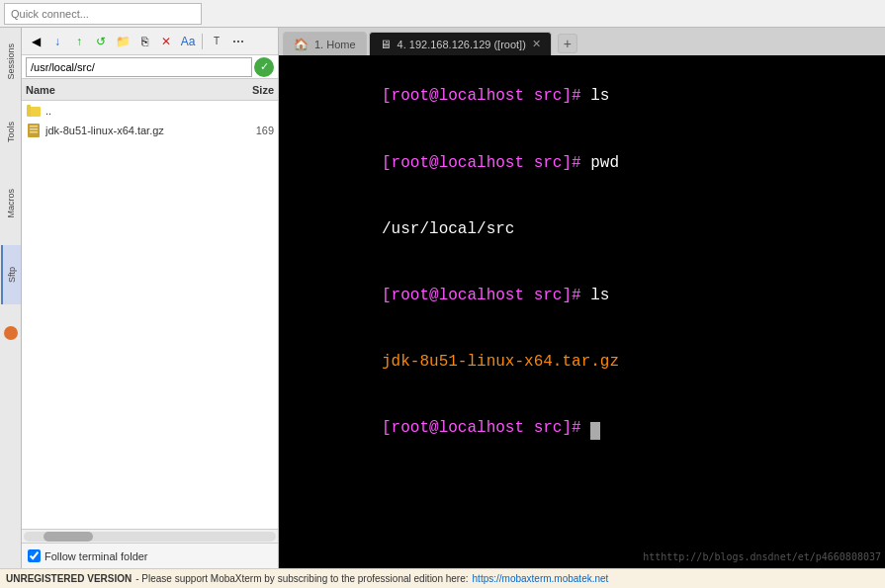 The width and height of the screenshot is (885, 588). What do you see at coordinates (11, 204) in the screenshot?
I see `sidebar-item-macros: Macros` at bounding box center [11, 204].